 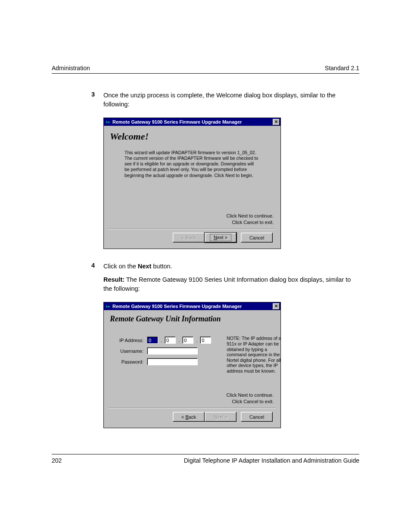 What do you see at coordinates (130, 351) in the screenshot?
I see `username-label: Username:` at bounding box center [130, 351].